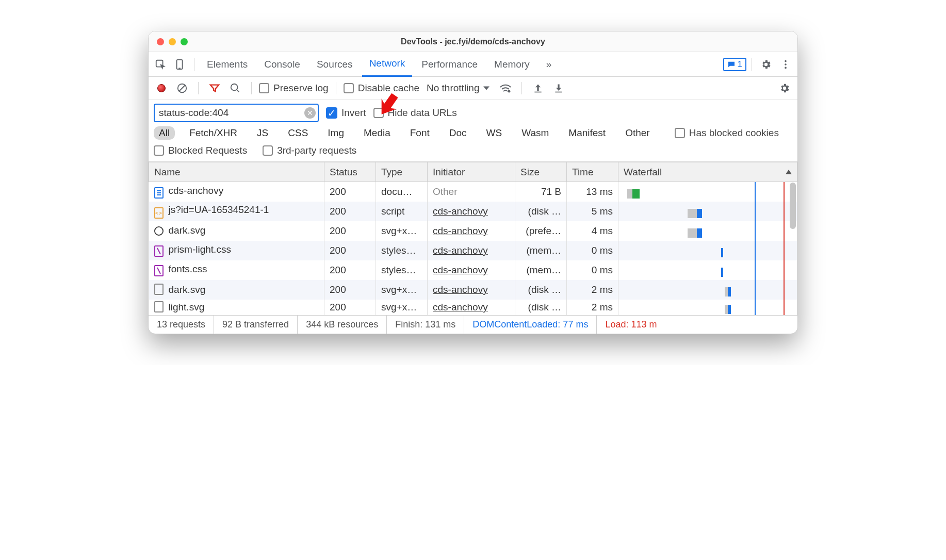 This screenshot has height=560, width=946. Describe the element at coordinates (766, 64) in the screenshot. I see `settings-icon` at that location.